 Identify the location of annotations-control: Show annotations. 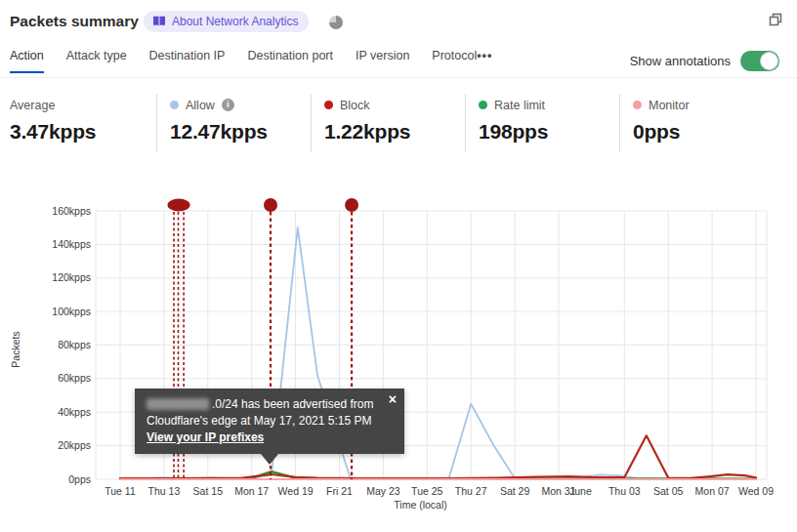
(713, 61).